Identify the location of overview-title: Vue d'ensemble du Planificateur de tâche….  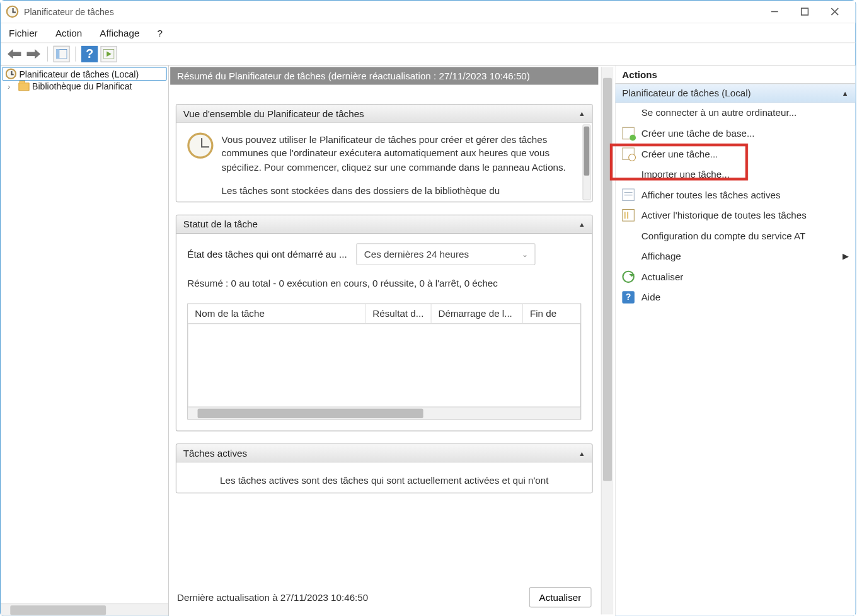
(273, 113).